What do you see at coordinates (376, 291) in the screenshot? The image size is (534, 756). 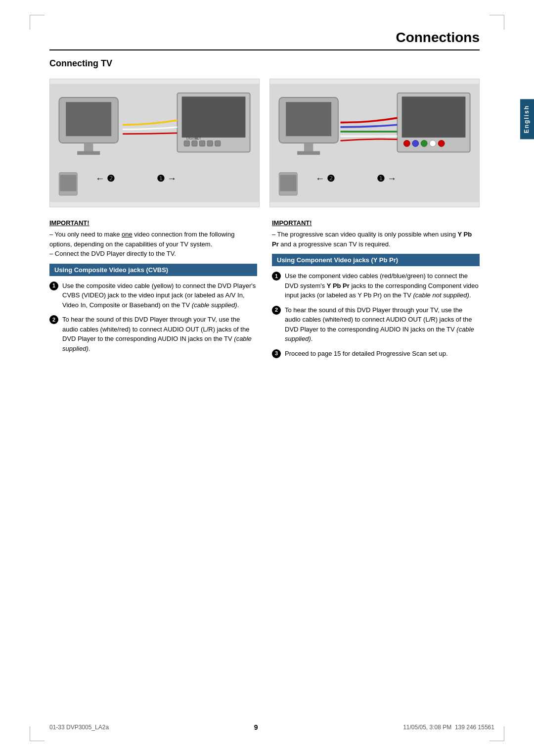 I see `right-content-col: IMPORTANT! – The progressive scan video …` at bounding box center [376, 291].